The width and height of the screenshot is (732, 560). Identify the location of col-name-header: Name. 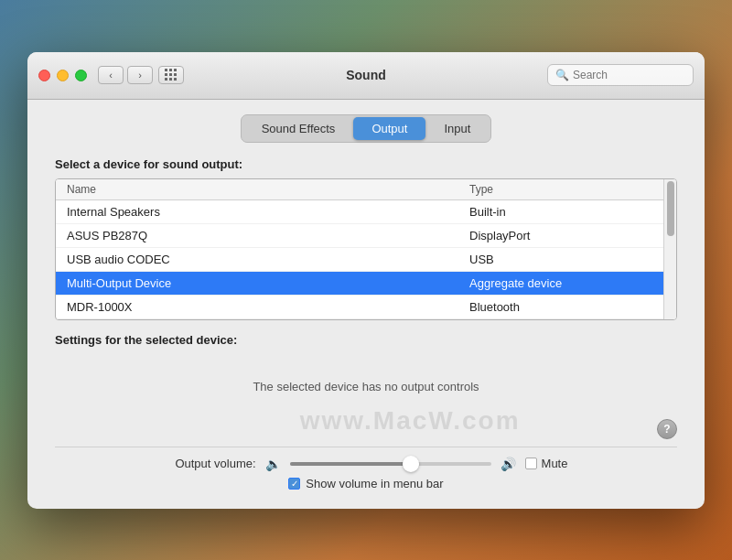
(268, 189).